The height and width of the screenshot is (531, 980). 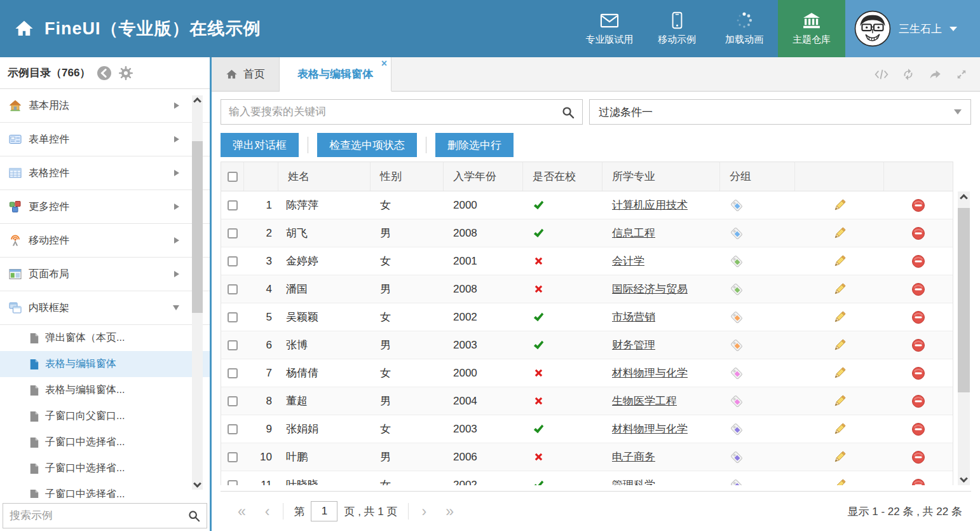 I want to click on prev-page-button: ‹, so click(x=268, y=511).